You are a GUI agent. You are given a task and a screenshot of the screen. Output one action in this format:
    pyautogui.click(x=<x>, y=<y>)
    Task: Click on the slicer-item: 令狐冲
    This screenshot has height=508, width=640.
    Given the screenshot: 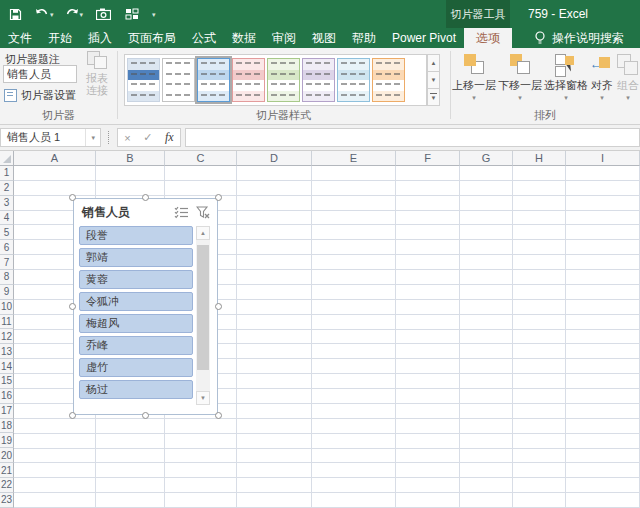 What is the action you would take?
    pyautogui.click(x=136, y=302)
    